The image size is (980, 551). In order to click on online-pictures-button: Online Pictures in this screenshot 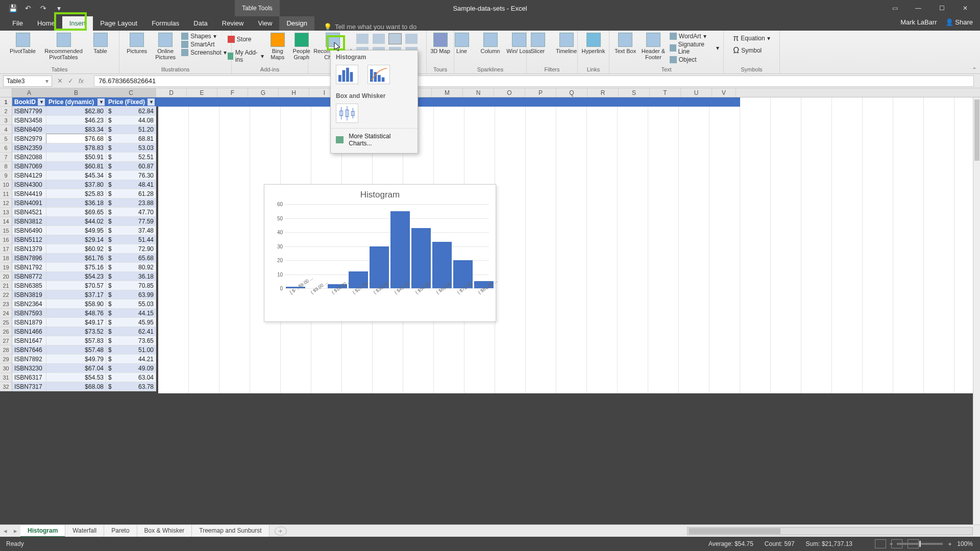, I will do `click(165, 46)`.